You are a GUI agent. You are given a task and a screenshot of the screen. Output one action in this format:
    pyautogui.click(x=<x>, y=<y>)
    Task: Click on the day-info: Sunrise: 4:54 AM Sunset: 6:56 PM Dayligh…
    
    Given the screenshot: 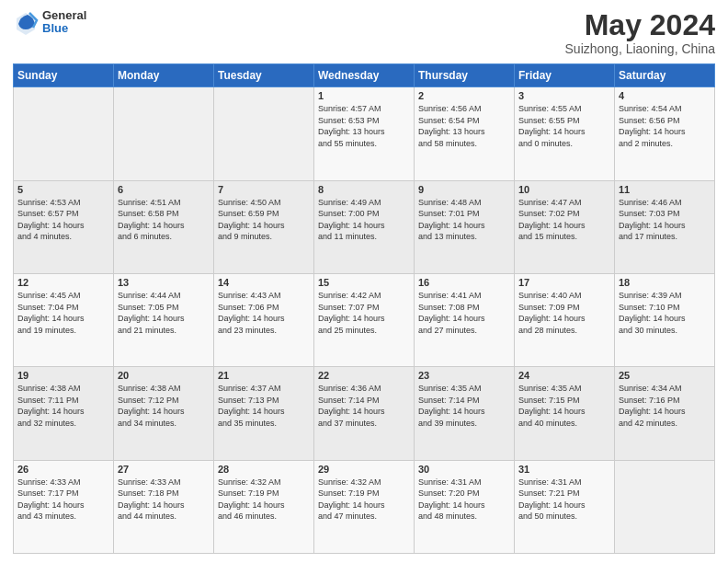 What is the action you would take?
    pyautogui.click(x=665, y=126)
    